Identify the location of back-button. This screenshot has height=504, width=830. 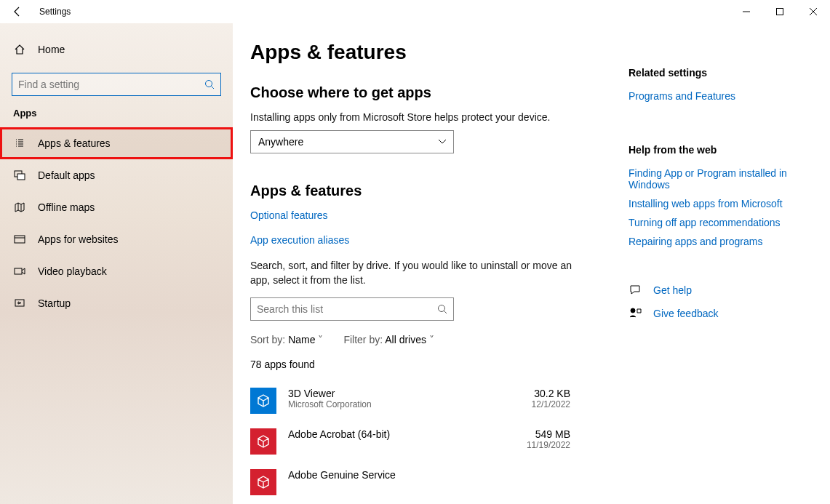
(17, 12).